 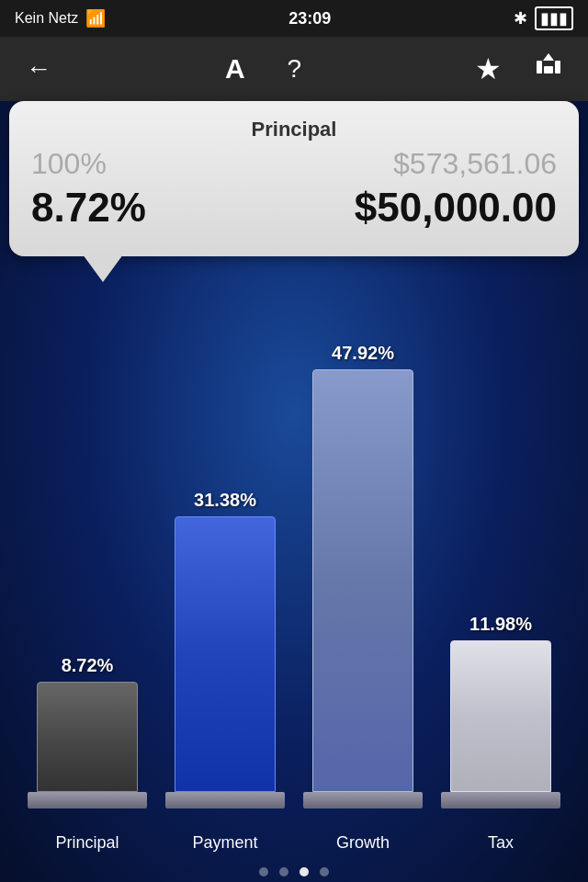 What do you see at coordinates (87, 800) in the screenshot?
I see `bar-base-principal` at bounding box center [87, 800].